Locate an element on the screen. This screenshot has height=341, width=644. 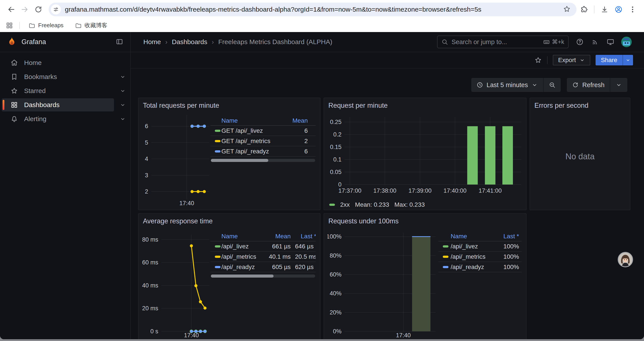
sidebar-link-bookmarks: Bookmarks is located at coordinates (58, 77).